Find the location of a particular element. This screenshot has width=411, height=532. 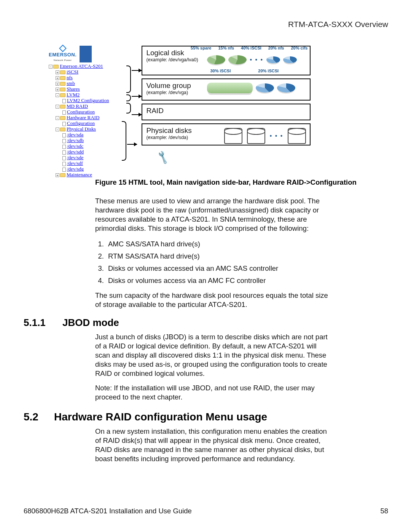

tree-item-mdraid-config: Configuration is located at coordinates (94, 112).